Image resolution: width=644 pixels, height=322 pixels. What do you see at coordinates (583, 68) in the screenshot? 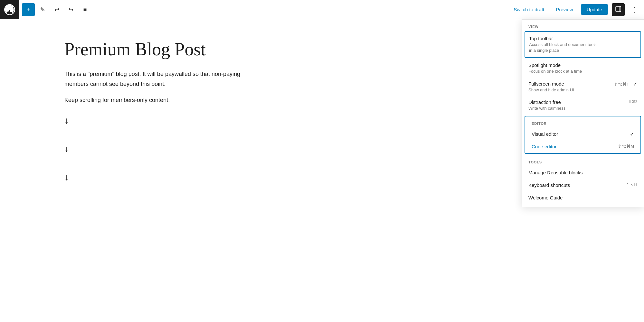
I see `spotlight-mode-item: Spotlight mode Focus on one block at a t…` at bounding box center [583, 68].